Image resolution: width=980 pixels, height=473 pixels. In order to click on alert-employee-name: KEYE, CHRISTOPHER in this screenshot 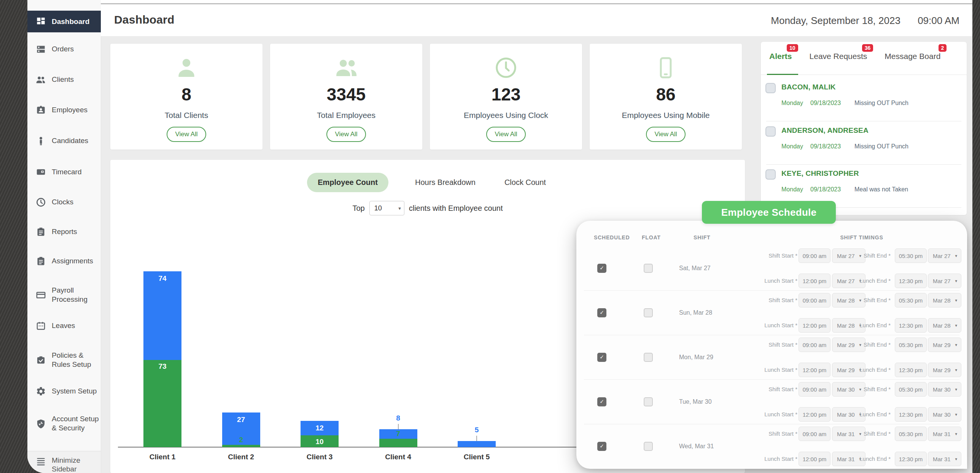, I will do `click(820, 174)`.